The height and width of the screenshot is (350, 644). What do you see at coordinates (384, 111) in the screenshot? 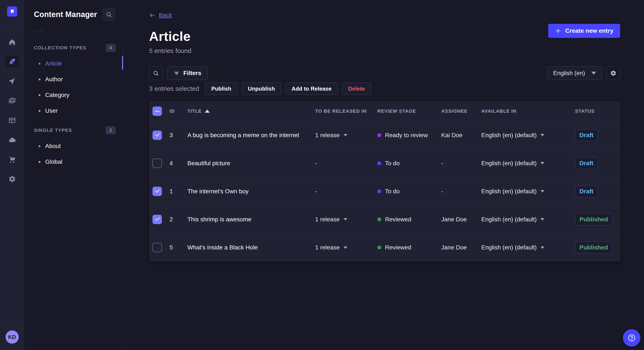
I see `table-header-row: IDTITLETO BE RELEASED INREVIEW STAGEASSI…` at bounding box center [384, 111].